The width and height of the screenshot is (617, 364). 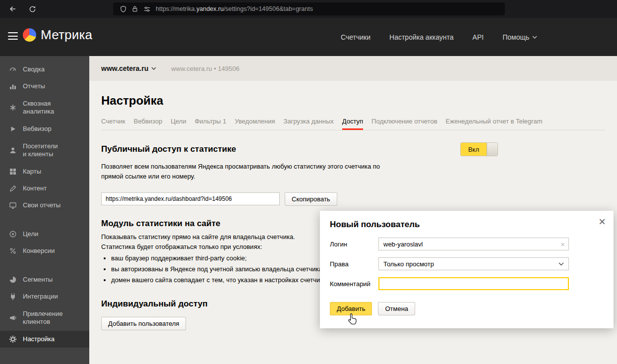 I want to click on tab-notifications: Уведомления, so click(x=255, y=121).